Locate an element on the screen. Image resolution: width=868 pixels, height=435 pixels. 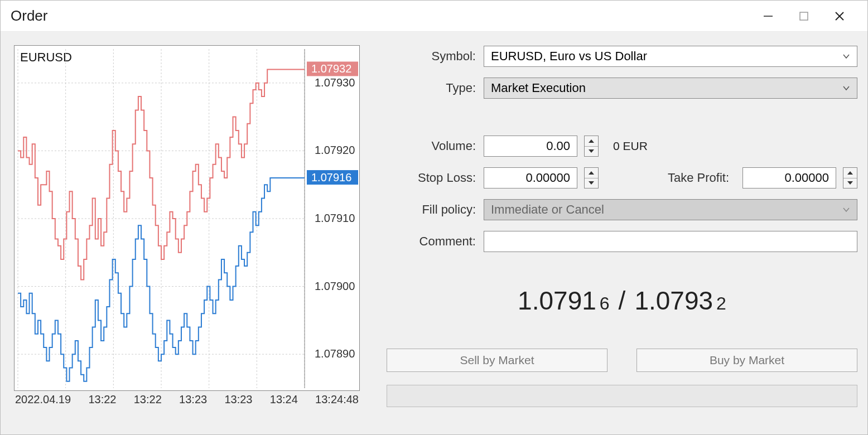
comment-label: Comment: is located at coordinates (435, 241).